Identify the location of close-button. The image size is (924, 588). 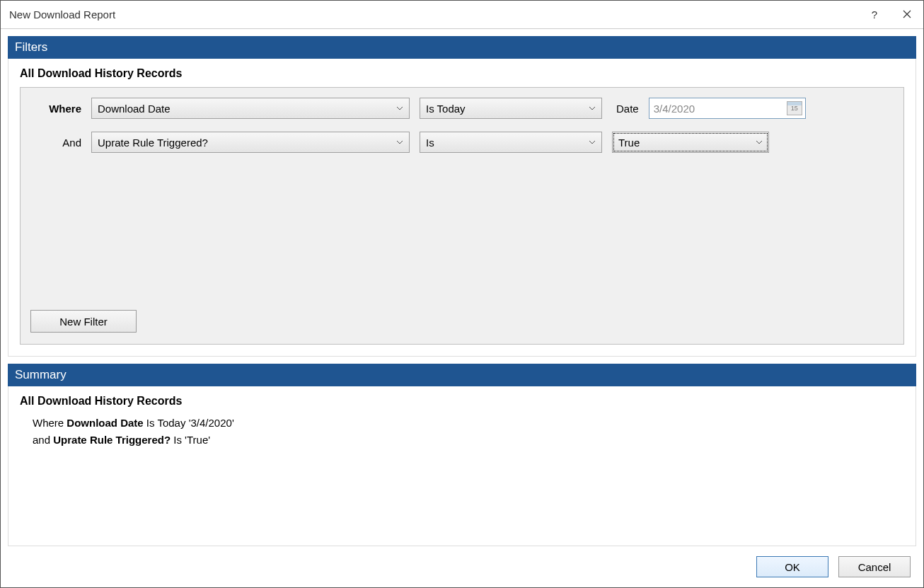
(907, 15).